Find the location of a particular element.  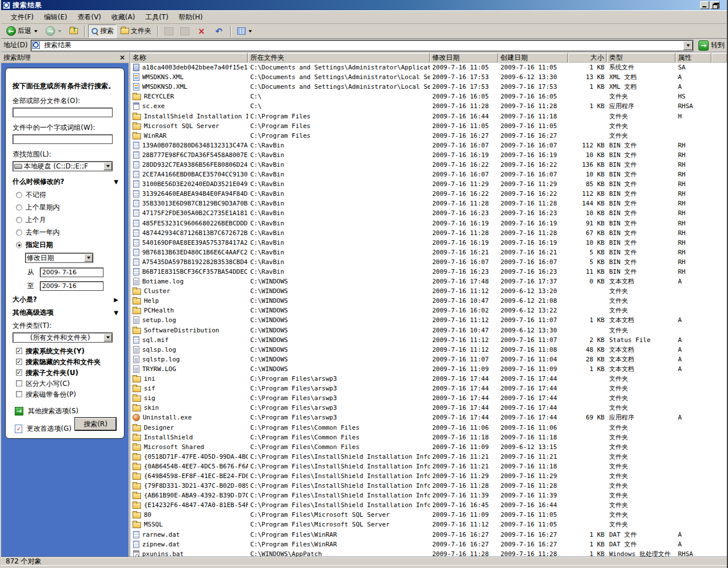

menu-item-1: 编辑(E) is located at coordinates (56, 17).